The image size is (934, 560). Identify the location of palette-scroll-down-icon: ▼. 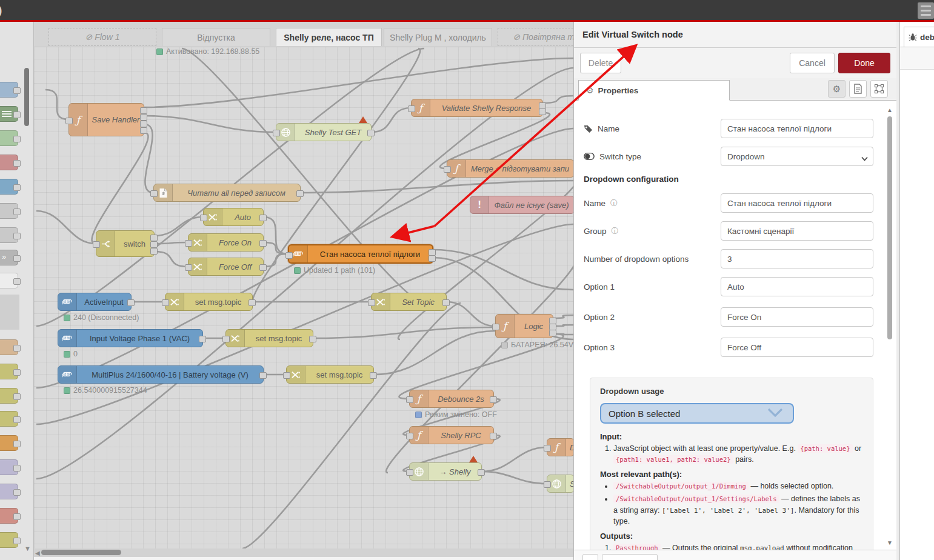
(28, 548).